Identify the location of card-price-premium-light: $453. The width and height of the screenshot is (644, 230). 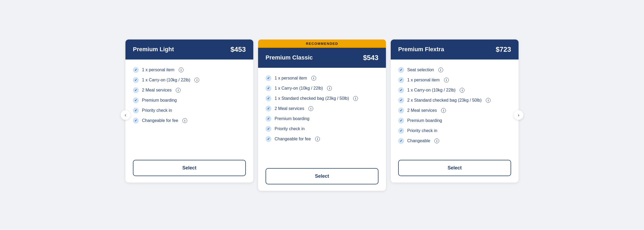
(238, 50).